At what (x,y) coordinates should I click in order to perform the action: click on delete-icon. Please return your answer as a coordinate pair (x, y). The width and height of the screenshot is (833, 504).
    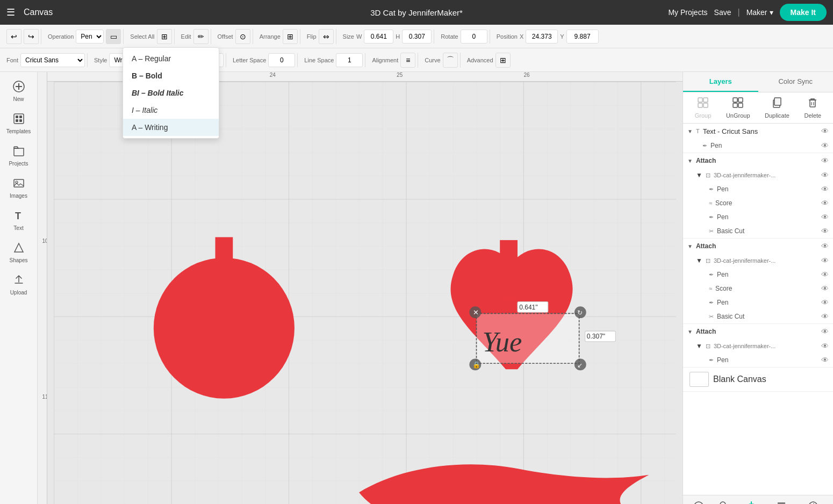
    Looking at the image, I should click on (813, 104).